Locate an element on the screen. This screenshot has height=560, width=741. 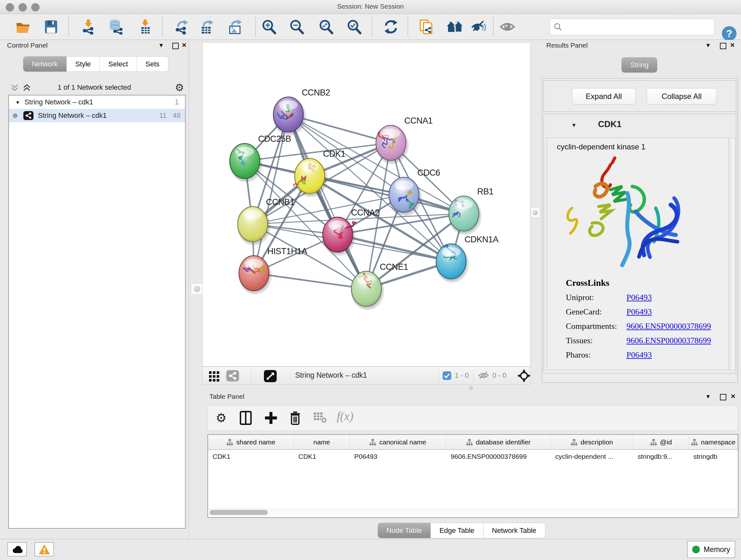
tab-style: Style is located at coordinates (83, 64).